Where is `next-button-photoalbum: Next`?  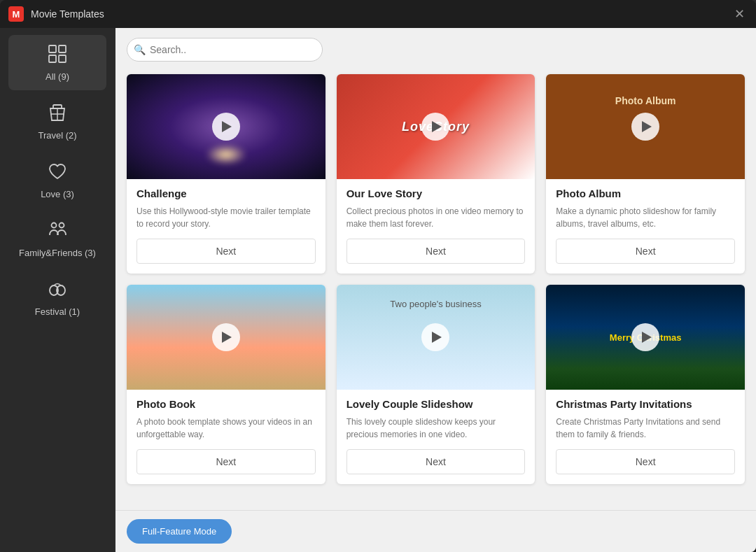
next-button-photoalbum: Next is located at coordinates (645, 251).